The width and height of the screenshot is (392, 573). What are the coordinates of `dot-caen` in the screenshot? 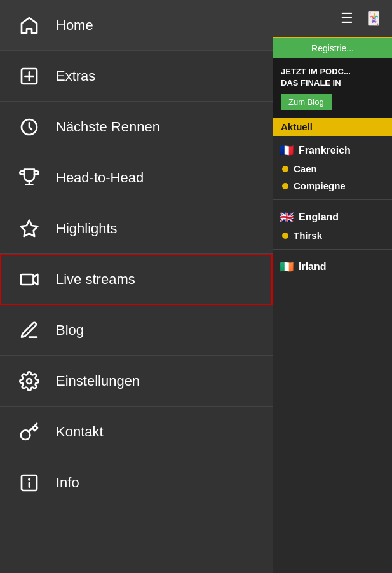 It's located at (285, 169).